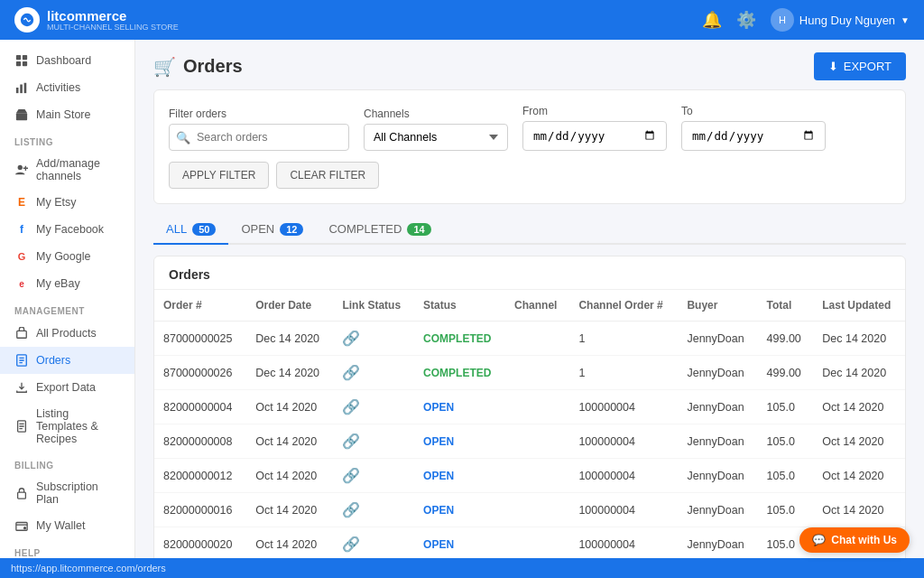 The height and width of the screenshot is (578, 924). Describe the element at coordinates (840, 20) in the screenshot. I see `user-menu: H Hung Duy Nguyen ▼` at that location.